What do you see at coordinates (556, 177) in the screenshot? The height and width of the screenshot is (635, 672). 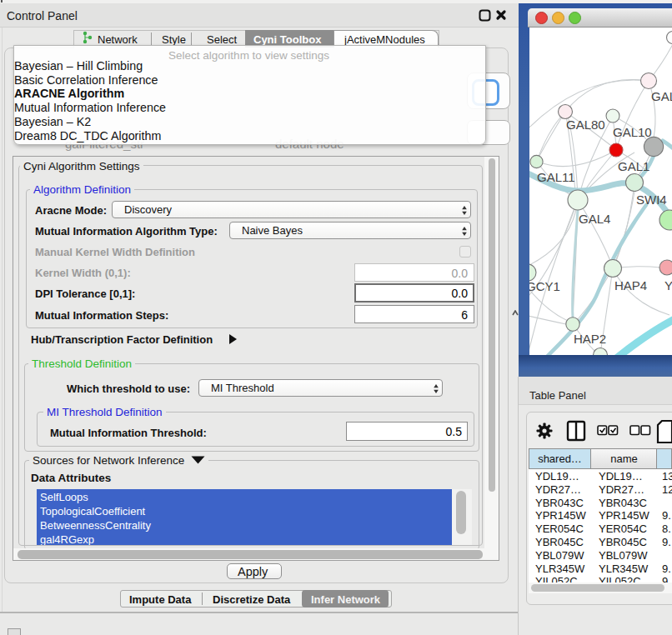 I see `svg-text: GAL11` at bounding box center [556, 177].